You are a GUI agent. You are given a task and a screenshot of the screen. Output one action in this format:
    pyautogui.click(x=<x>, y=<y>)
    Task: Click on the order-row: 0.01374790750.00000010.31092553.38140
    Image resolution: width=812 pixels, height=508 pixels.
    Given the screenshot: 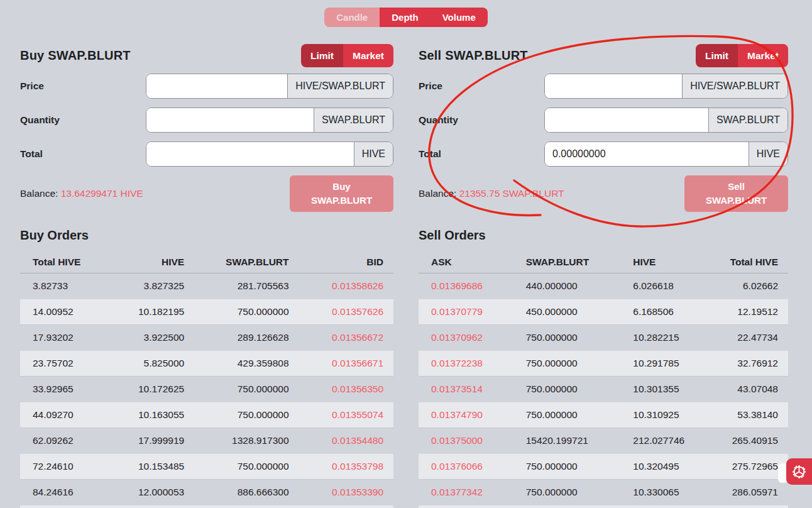 What is the action you would take?
    pyautogui.click(x=603, y=415)
    